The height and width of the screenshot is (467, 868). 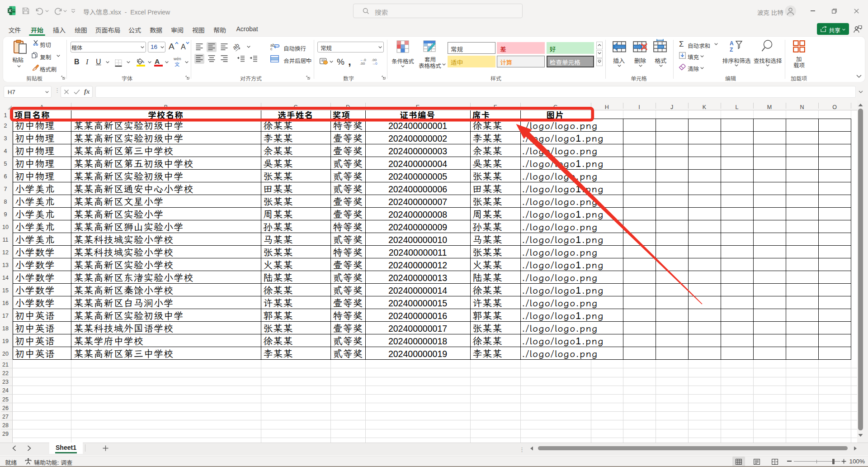 I want to click on svg-text: c, so click(x=271, y=49).